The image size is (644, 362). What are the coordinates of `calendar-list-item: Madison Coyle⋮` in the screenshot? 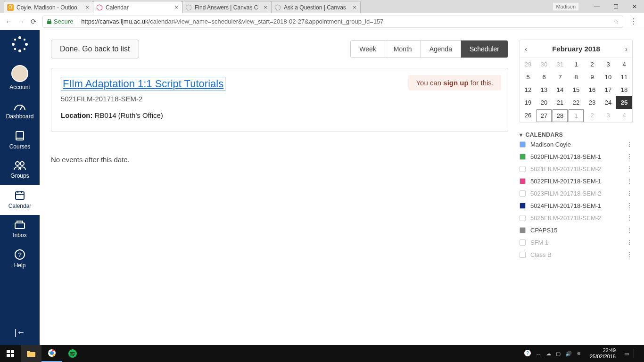 It's located at (576, 144).